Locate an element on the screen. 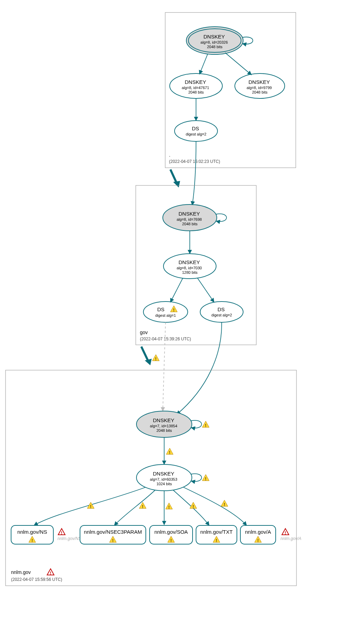 Image resolution: width=364 pixels, height=619 pixels. nnlm-zsk-title: DNSKEY is located at coordinates (163, 473).